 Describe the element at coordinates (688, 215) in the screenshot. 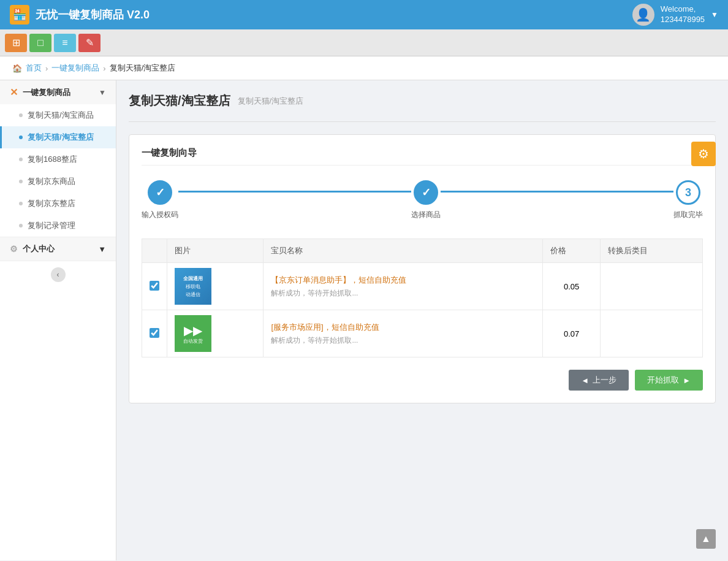

I see `step3-label: 抓取完毕` at that location.